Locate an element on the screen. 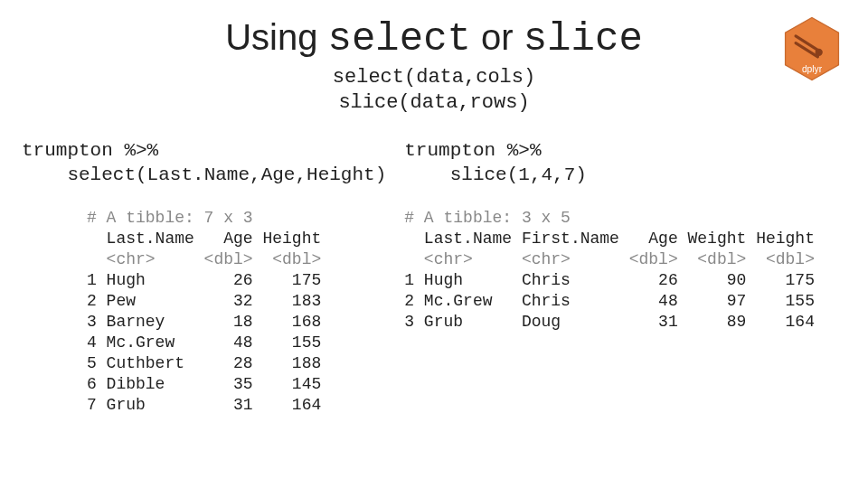 This screenshot has height=488, width=868. table-row: 5 Cuthbert 28 188 is located at coordinates (204, 363).